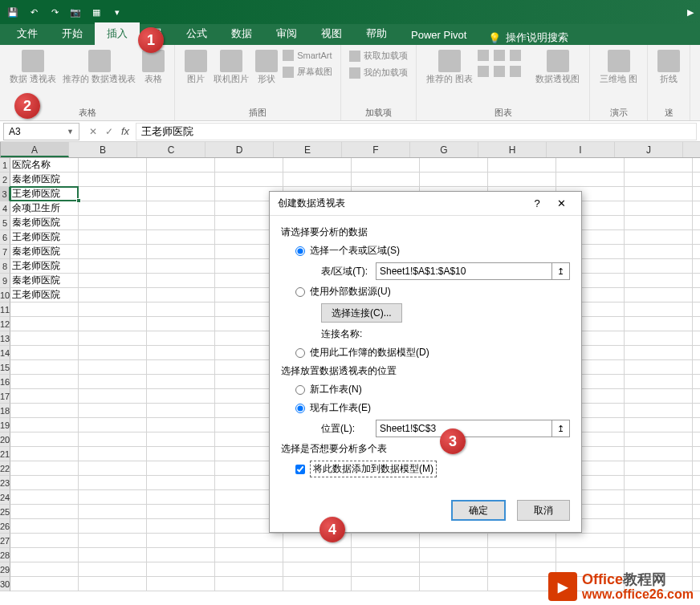  Describe the element at coordinates (196, 67) in the screenshot. I see `picture-button: 图片` at that location.